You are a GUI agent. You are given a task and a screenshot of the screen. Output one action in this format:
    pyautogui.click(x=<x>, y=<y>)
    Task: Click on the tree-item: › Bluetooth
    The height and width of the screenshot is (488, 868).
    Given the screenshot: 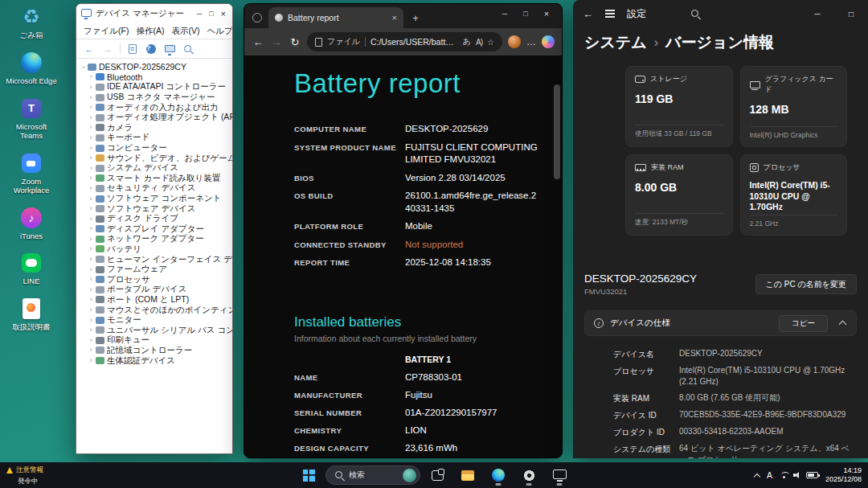 What is the action you would take?
    pyautogui.click(x=156, y=77)
    